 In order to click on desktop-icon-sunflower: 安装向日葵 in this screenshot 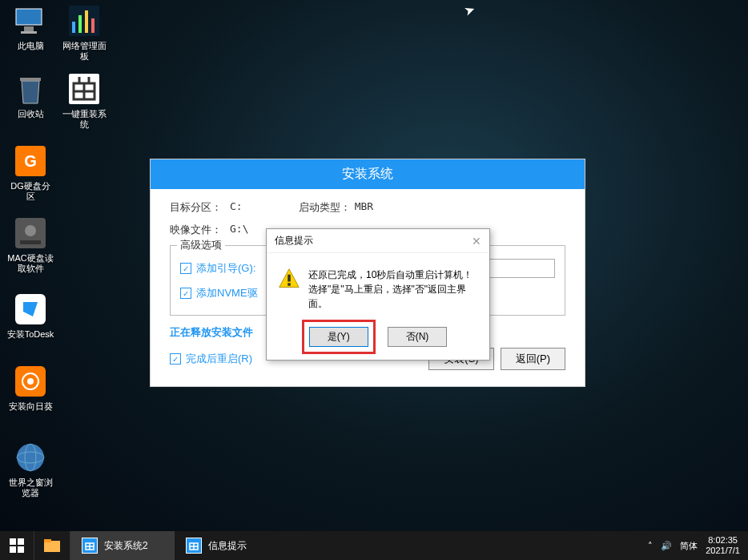, I will do `click(30, 388)`.